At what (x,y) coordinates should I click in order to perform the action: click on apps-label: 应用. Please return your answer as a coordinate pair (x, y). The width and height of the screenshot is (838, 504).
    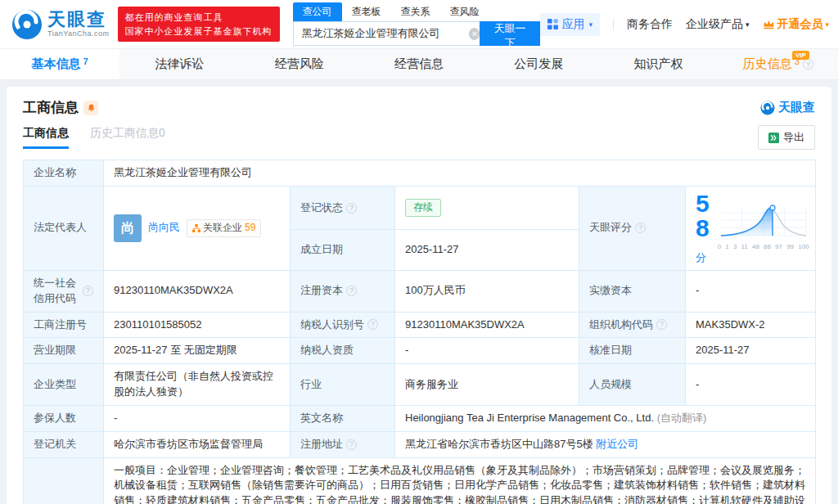
    Looking at the image, I should click on (574, 25).